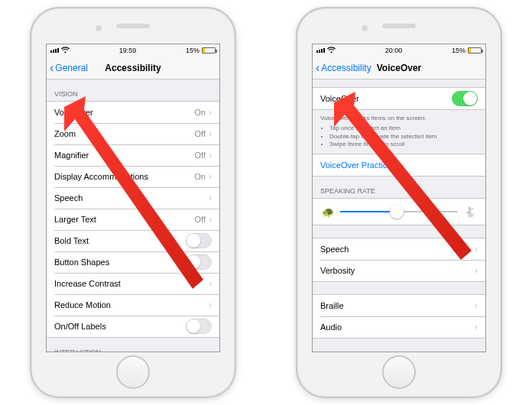  What do you see at coordinates (124, 177) in the screenshot?
I see `row-label: Display Accommodations` at bounding box center [124, 177].